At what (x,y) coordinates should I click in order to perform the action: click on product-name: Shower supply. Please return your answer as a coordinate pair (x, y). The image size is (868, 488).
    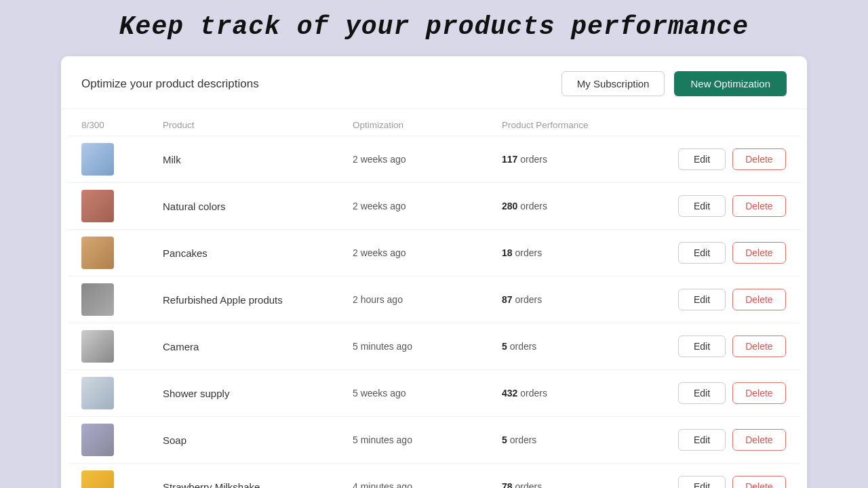
    Looking at the image, I should click on (258, 393).